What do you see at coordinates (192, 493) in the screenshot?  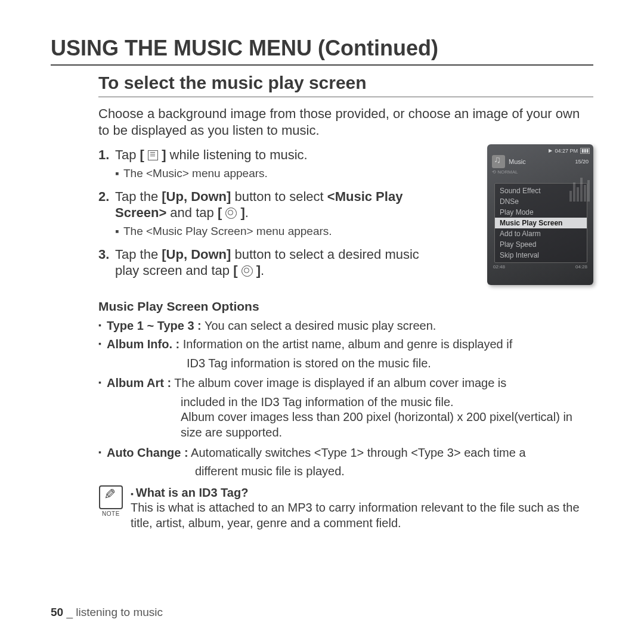 I see `note-question: What is an ID3 Tag?` at bounding box center [192, 493].